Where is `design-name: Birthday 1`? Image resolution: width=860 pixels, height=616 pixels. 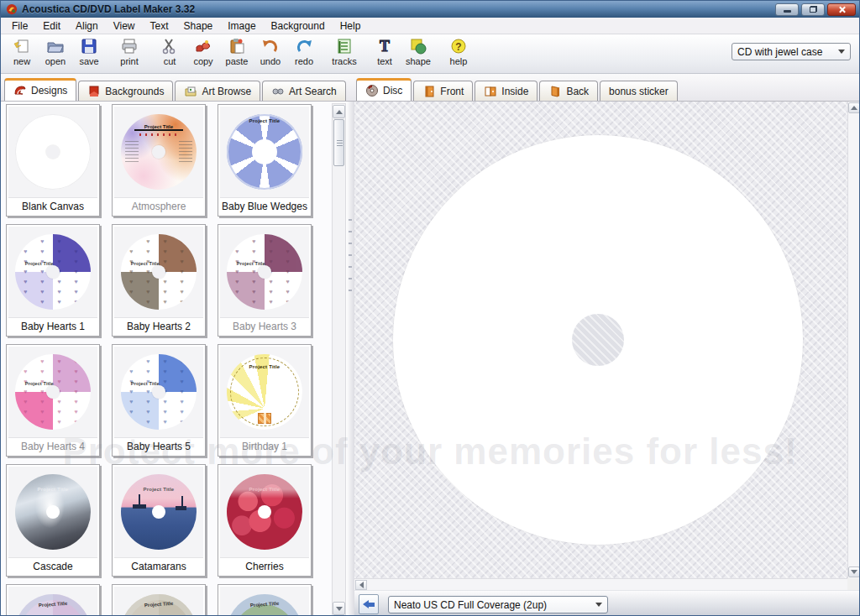 design-name: Birthday 1 is located at coordinates (265, 446).